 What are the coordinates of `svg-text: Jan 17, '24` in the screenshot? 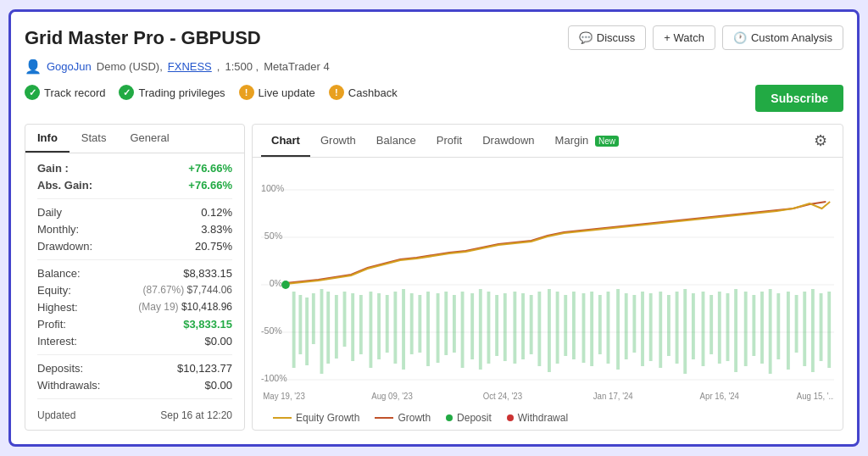 It's located at (614, 397).